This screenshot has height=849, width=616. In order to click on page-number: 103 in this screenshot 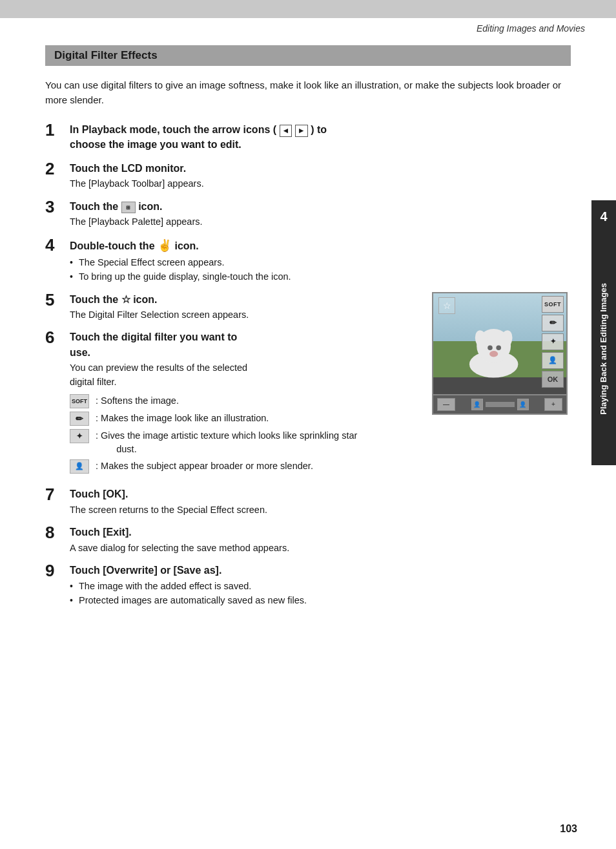, I will do `click(568, 828)`.